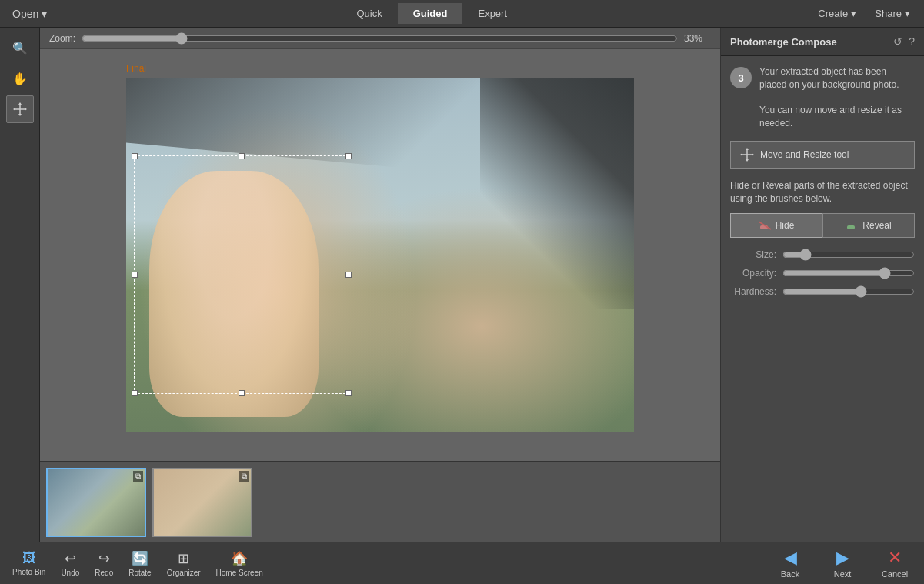 Image resolution: width=924 pixels, height=584 pixels. Describe the element at coordinates (697, 38) in the screenshot. I see `zoom-percent: 33%` at that location.